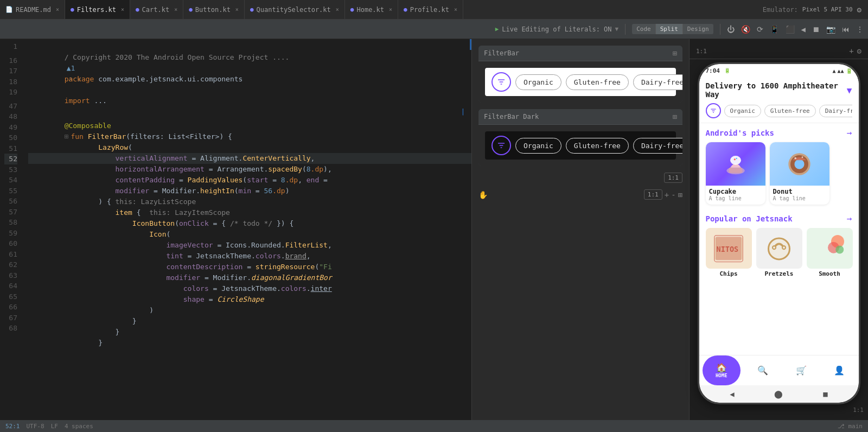 The width and height of the screenshot is (868, 432). What do you see at coordinates (501, 145) in the screenshot?
I see `filter-icon-button-dark` at bounding box center [501, 145].